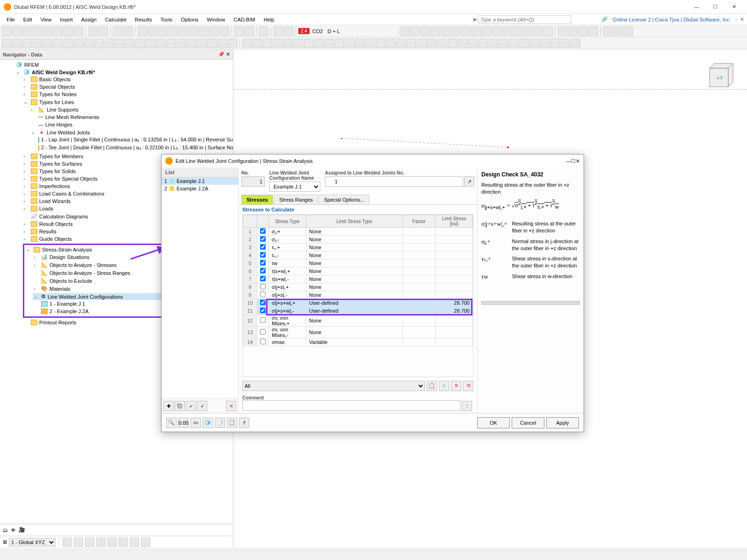 This screenshot has width=747, height=560. What do you see at coordinates (216, 20) in the screenshot?
I see `menu-window: Window` at bounding box center [216, 20].